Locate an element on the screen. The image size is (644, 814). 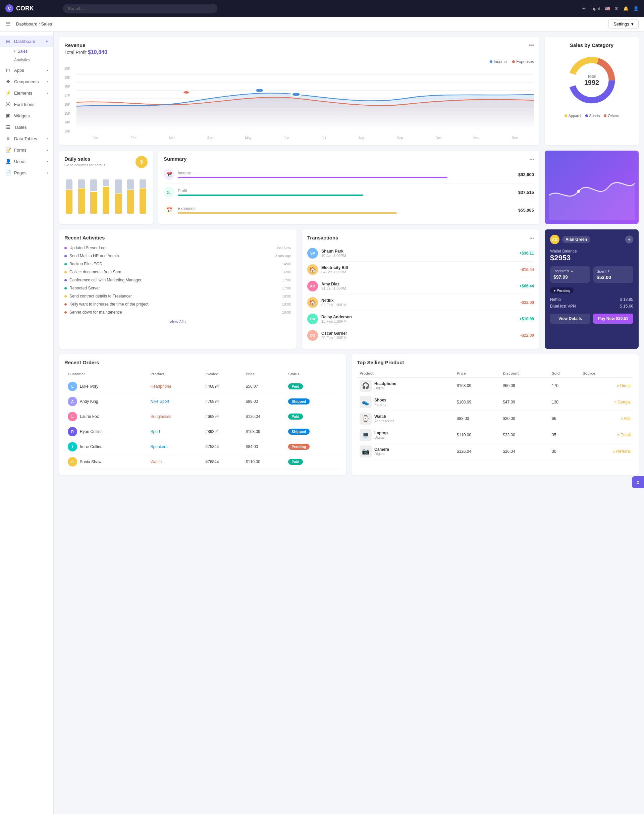
profit-bar-wrap: Profit is located at coordinates (346, 192).